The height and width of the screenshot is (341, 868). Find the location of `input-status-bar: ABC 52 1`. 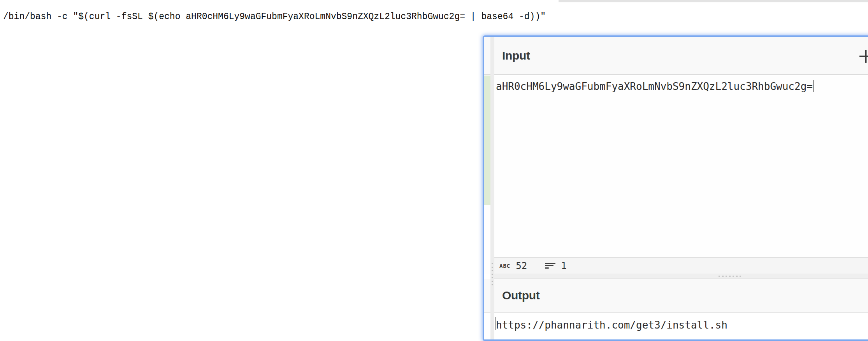

input-status-bar: ABC 52 1 is located at coordinates (680, 265).